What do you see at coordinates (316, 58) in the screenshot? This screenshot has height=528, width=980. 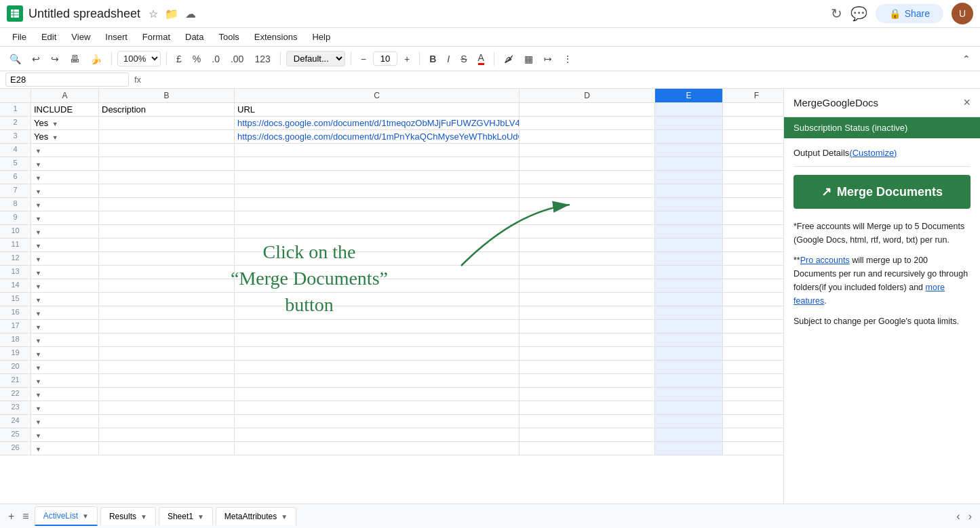 I see `font-select: Default...` at bounding box center [316, 58].